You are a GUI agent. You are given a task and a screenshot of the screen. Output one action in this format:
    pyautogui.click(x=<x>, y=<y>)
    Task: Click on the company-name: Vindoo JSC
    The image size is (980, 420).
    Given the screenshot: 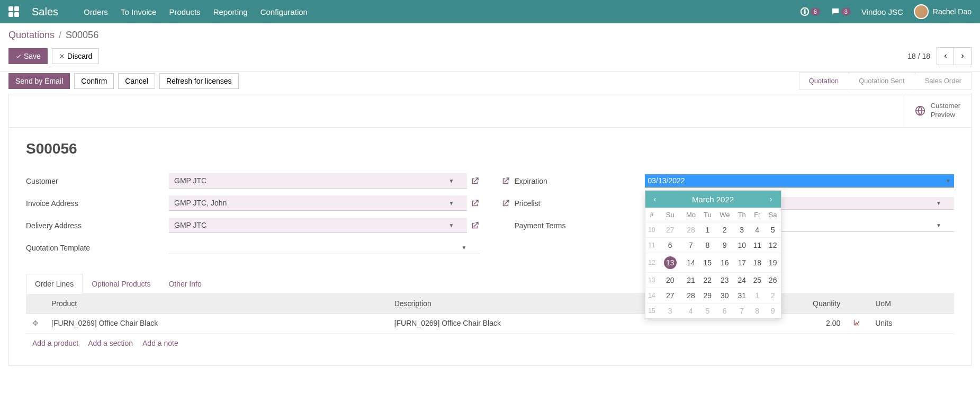 What is the action you would take?
    pyautogui.click(x=882, y=12)
    